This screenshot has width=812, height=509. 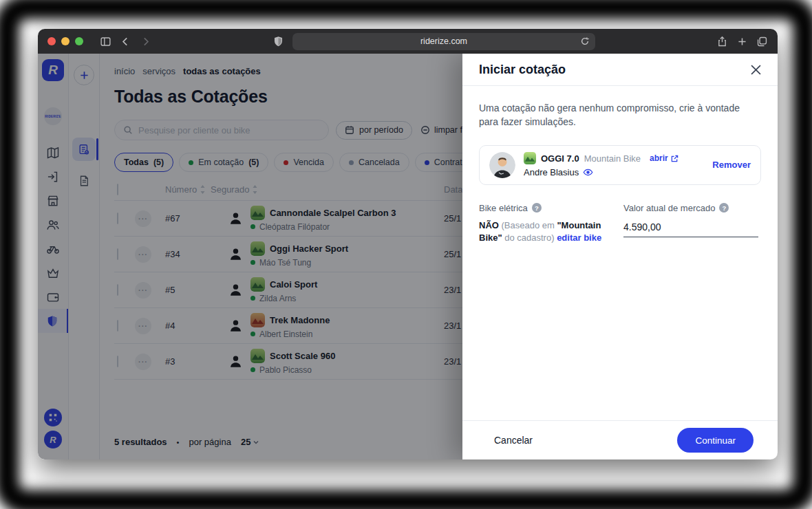 I want to click on electric-bike-value: NÃO (Baseado em "Mountain Bike" do cadas…, so click(x=542, y=232).